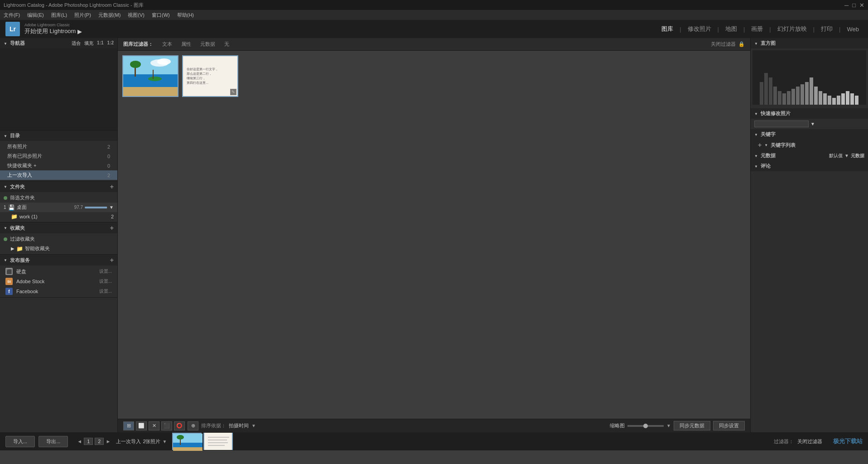  I want to click on filter-bar: 图库过滤器： 文本 属性 元数据 无 关闭过滤器 🔒, so click(434, 44).